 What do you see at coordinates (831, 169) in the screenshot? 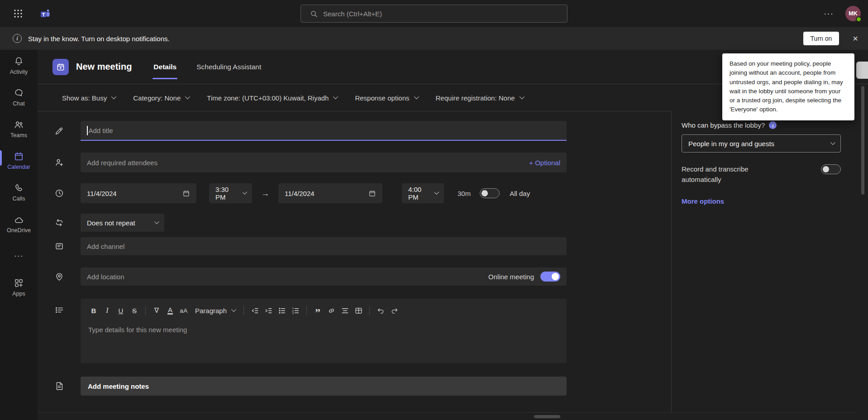
I see `record-transcribe-toggle` at bounding box center [831, 169].